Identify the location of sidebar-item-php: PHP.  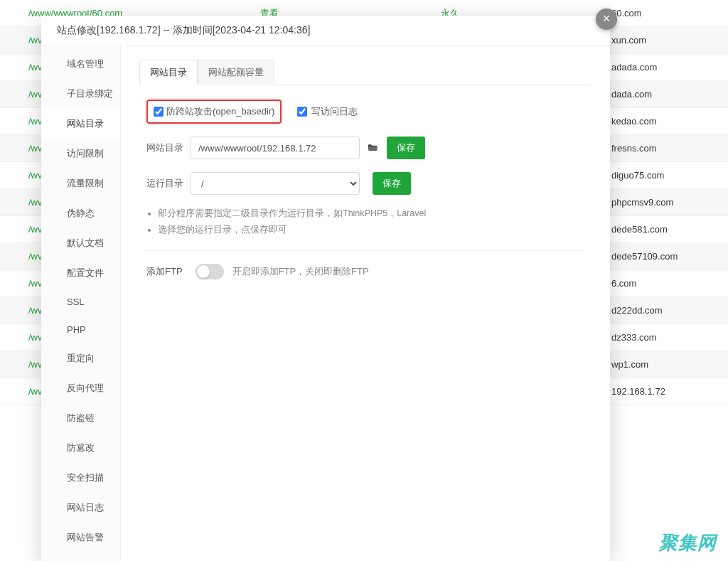
(81, 330).